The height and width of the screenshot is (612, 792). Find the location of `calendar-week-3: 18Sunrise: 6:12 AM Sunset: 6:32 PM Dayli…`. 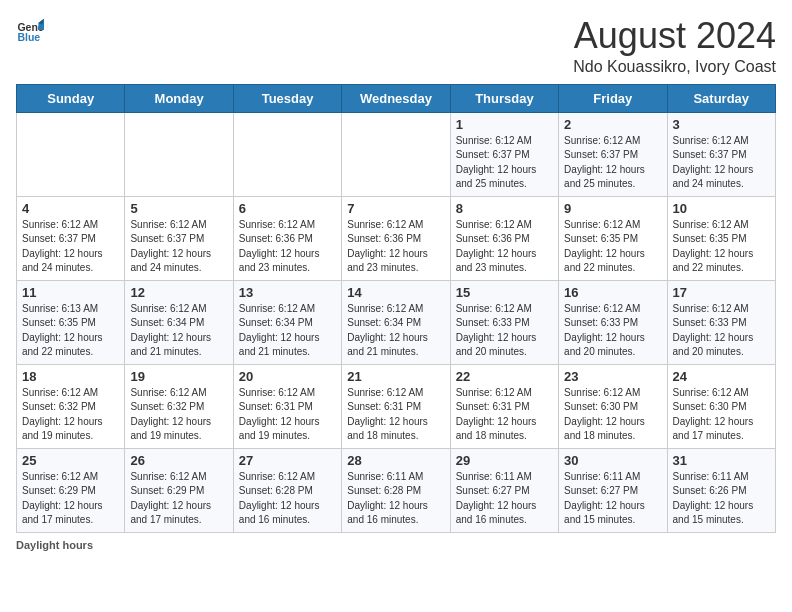

calendar-week-3: 18Sunrise: 6:12 AM Sunset: 6:32 PM Dayli… is located at coordinates (396, 406).